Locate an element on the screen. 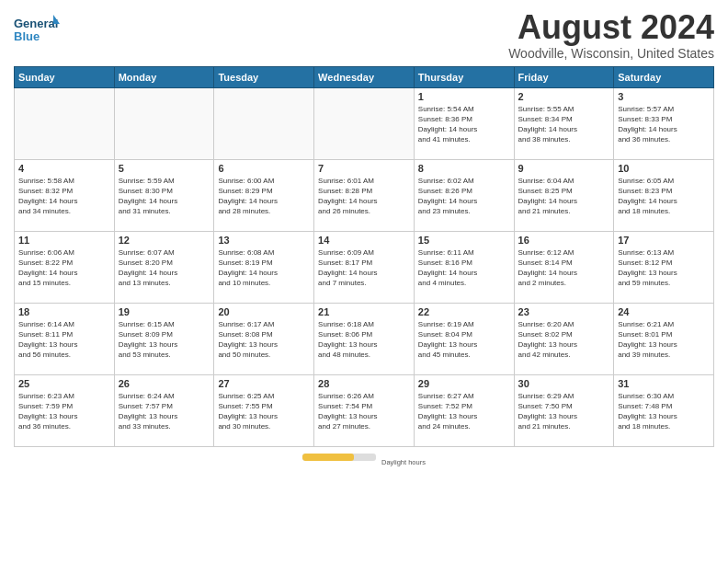 The image size is (728, 563). cell-info: Sunrise: 5:58 AM Sunset: 8:32 PM Dayligh… is located at coordinates (64, 197).